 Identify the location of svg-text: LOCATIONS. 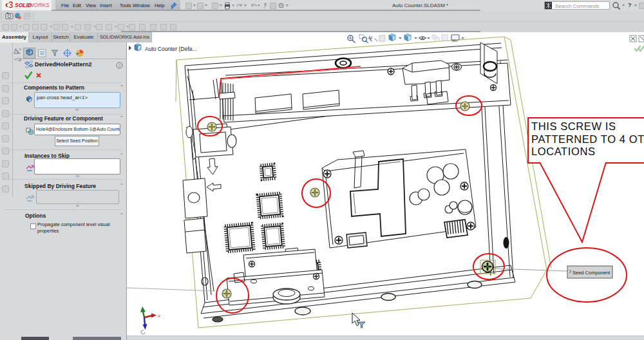
(564, 151).